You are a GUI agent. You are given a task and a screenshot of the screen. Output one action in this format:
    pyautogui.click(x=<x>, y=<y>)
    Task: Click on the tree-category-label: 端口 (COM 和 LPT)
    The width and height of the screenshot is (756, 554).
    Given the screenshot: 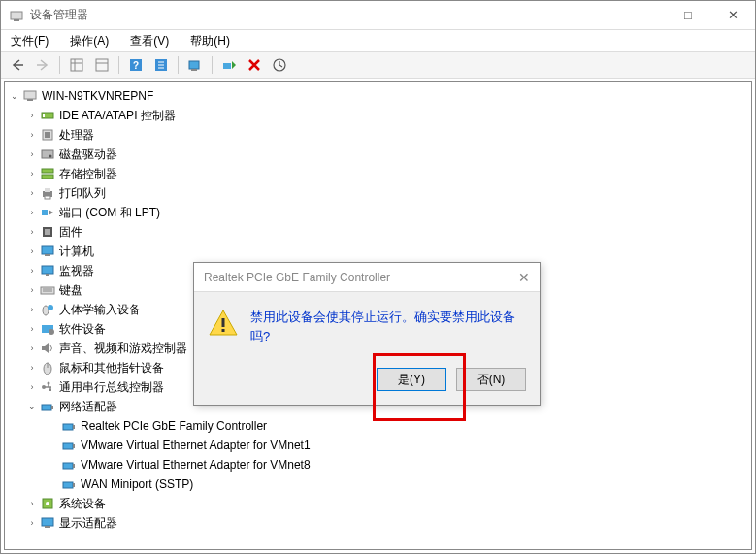 What is the action you would take?
    pyautogui.click(x=110, y=213)
    